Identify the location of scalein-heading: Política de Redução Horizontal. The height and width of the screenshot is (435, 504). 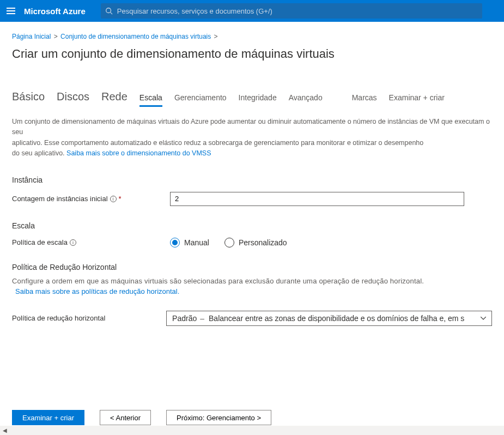
(252, 267).